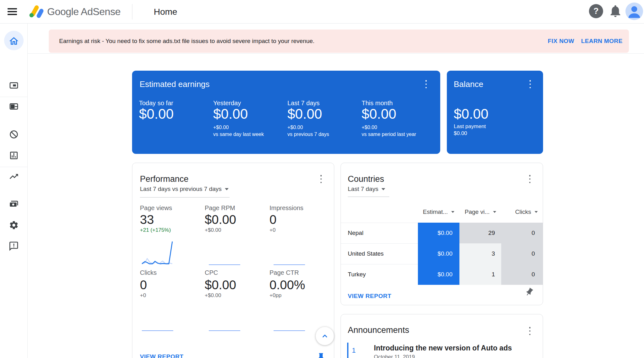 The height and width of the screenshot is (358, 644). What do you see at coordinates (184, 189) in the screenshot?
I see `period-dropdown: Last 7 days vs previous 7 days` at bounding box center [184, 189].